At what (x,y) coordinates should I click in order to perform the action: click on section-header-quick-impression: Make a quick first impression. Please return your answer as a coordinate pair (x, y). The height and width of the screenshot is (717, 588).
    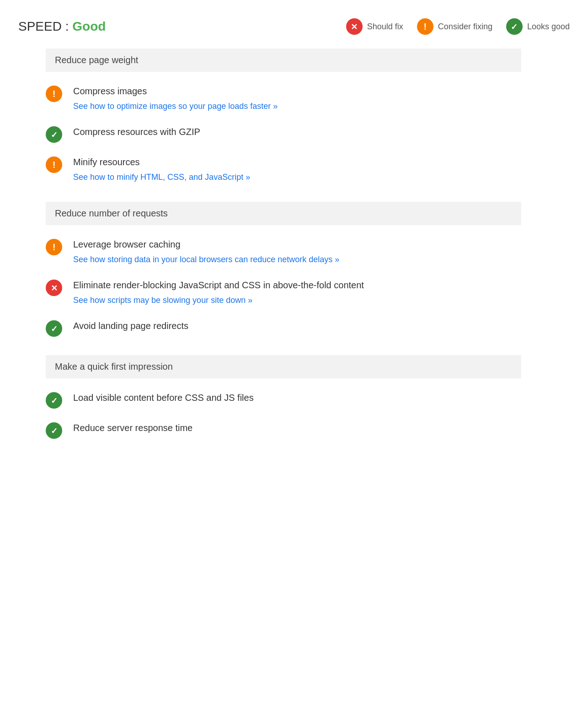
    Looking at the image, I should click on (283, 367).